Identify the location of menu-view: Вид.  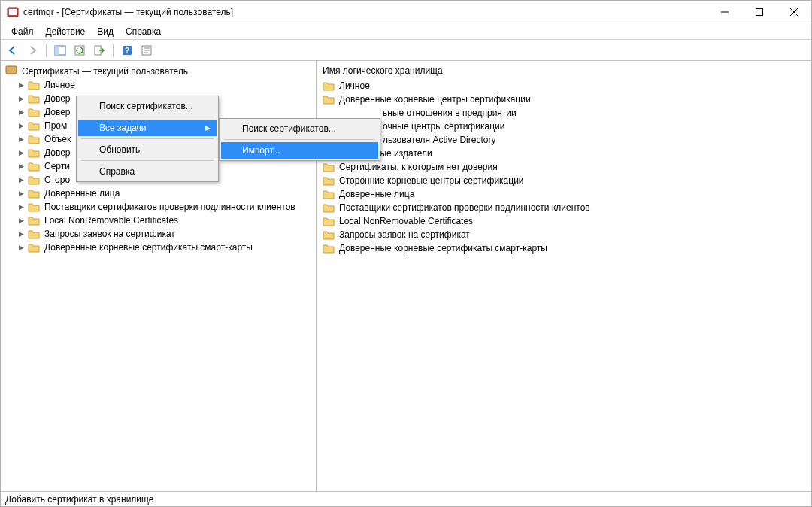
(105, 32).